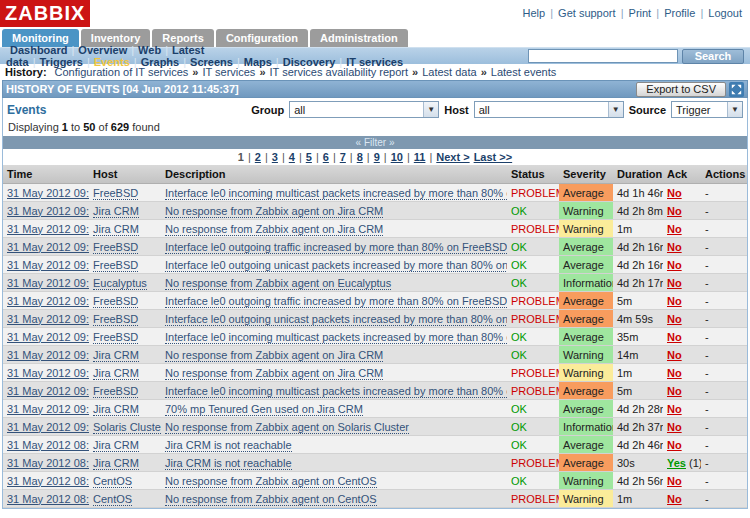 The width and height of the screenshot is (750, 518). What do you see at coordinates (48, 427) in the screenshot?
I see `event-time-link: 31 May 2012 09:08:09` at bounding box center [48, 427].